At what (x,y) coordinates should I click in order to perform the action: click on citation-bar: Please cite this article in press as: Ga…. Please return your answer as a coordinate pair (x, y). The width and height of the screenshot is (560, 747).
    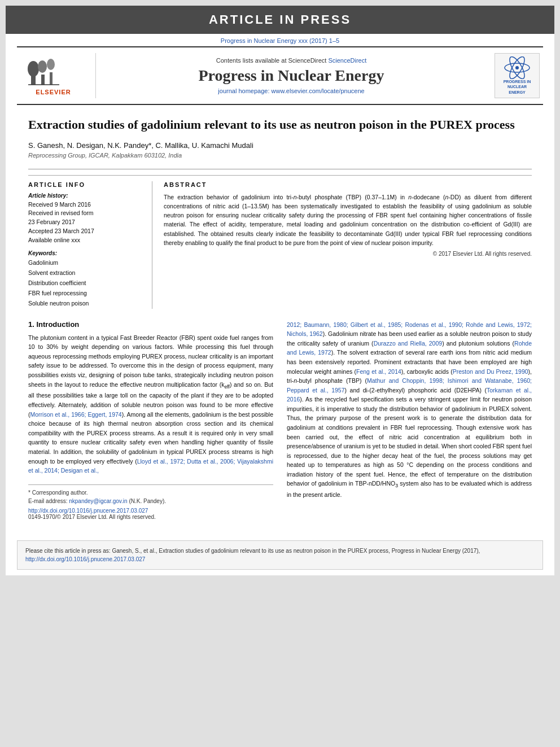
    Looking at the image, I should click on (280, 555).